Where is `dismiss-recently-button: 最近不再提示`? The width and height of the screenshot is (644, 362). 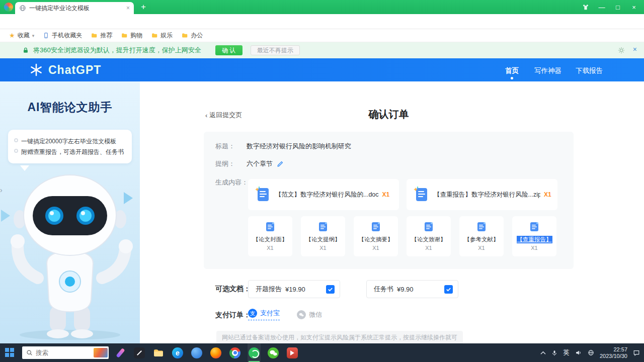
dismiss-recently-button: 最近不再提示 is located at coordinates (275, 50).